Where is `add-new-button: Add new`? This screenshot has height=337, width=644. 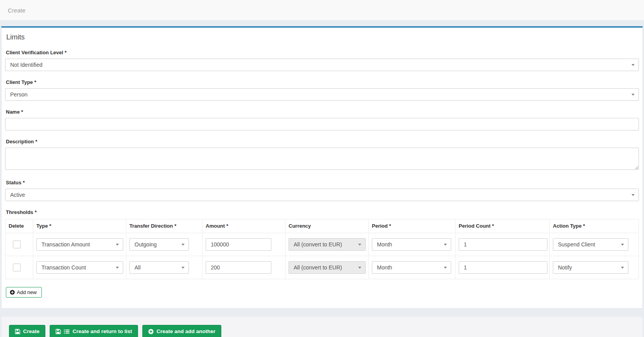 add-new-button: Add new is located at coordinates (24, 292).